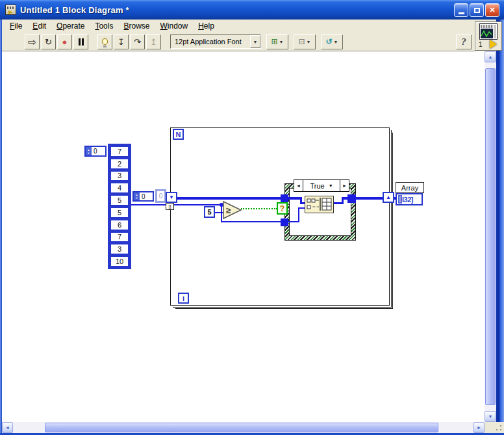 This screenshot has height=435, width=504. I want to click on reorder-button: ↺▼, so click(332, 42).